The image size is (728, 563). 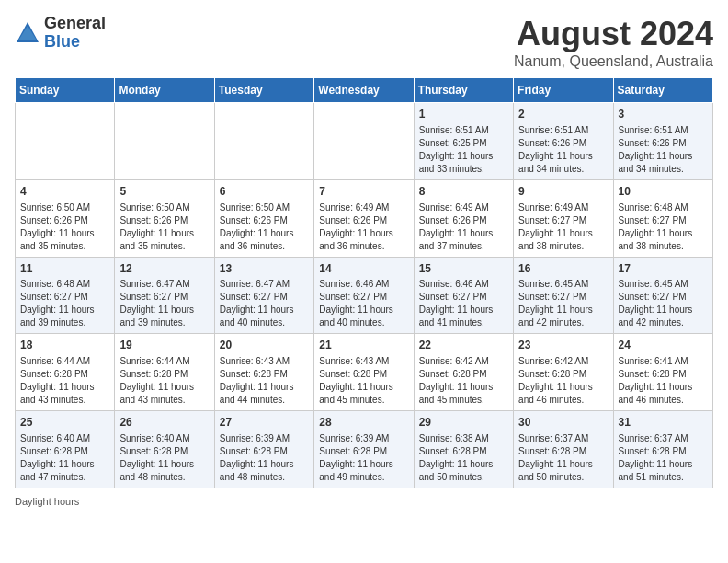 I want to click on calendar-cell: 11Sunrise: 6:48 AM Sunset: 6:27 PM Dayli…, so click(x=65, y=295).